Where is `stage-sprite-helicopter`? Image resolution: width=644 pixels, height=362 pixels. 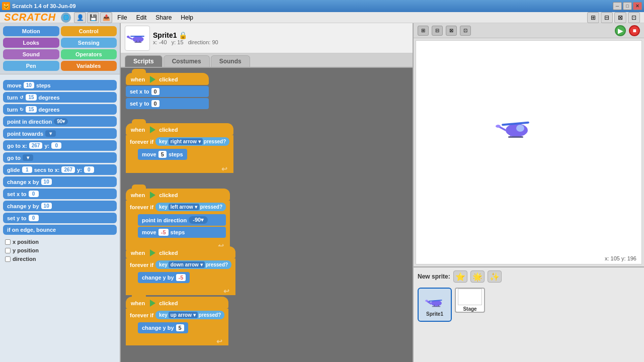 stage-sprite-helicopter is located at coordinates (514, 128).